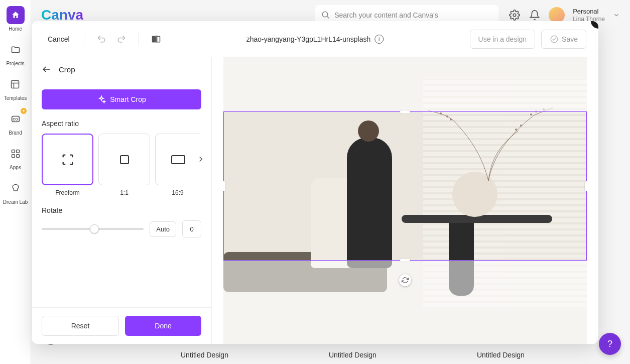  Describe the element at coordinates (178, 165) in the screenshot. I see `ratio-16-9: 16:9` at that location.